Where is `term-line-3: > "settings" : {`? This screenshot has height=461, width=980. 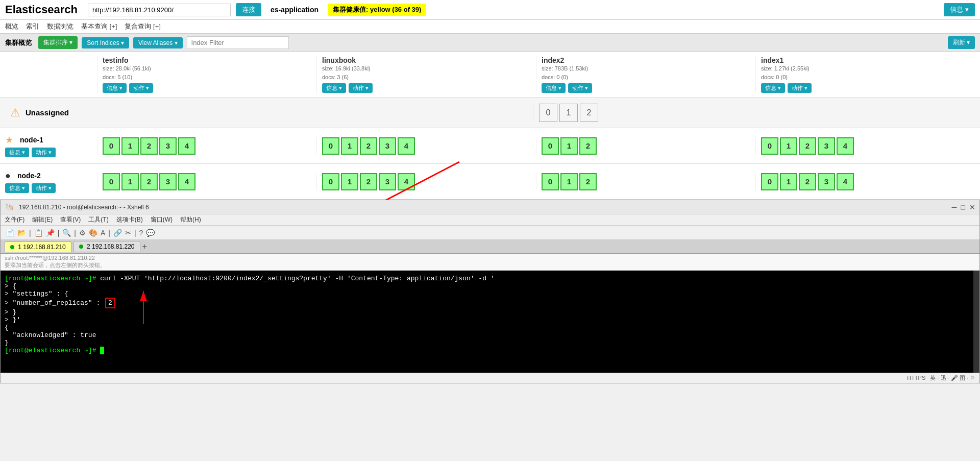
term-line-3: > "settings" : { is located at coordinates (490, 294).